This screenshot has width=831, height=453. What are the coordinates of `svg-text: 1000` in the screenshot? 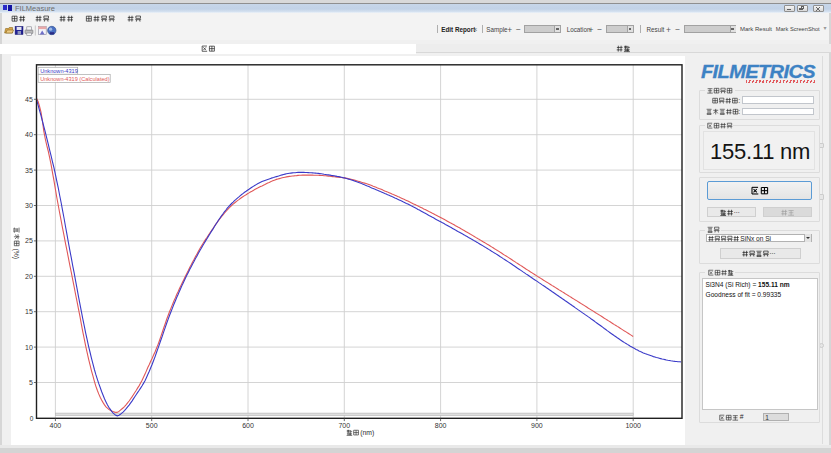 It's located at (633, 426).